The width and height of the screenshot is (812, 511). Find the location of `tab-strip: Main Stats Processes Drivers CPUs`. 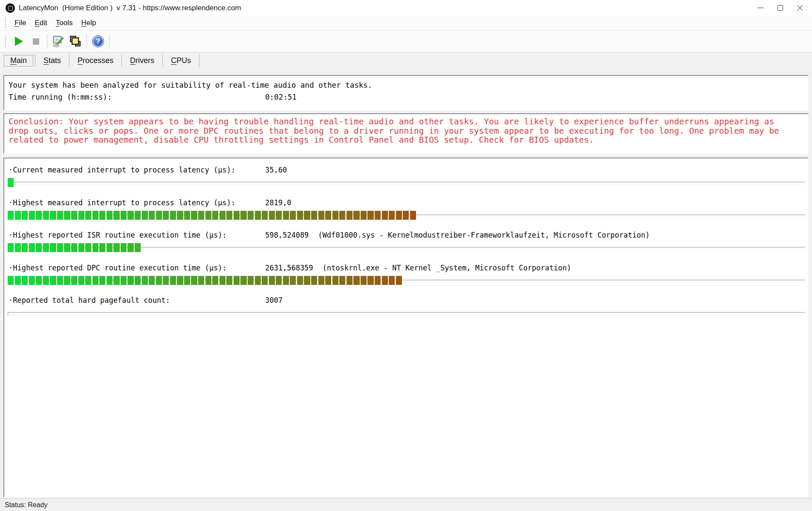

tab-strip: Main Stats Processes Drivers CPUs is located at coordinates (406, 60).